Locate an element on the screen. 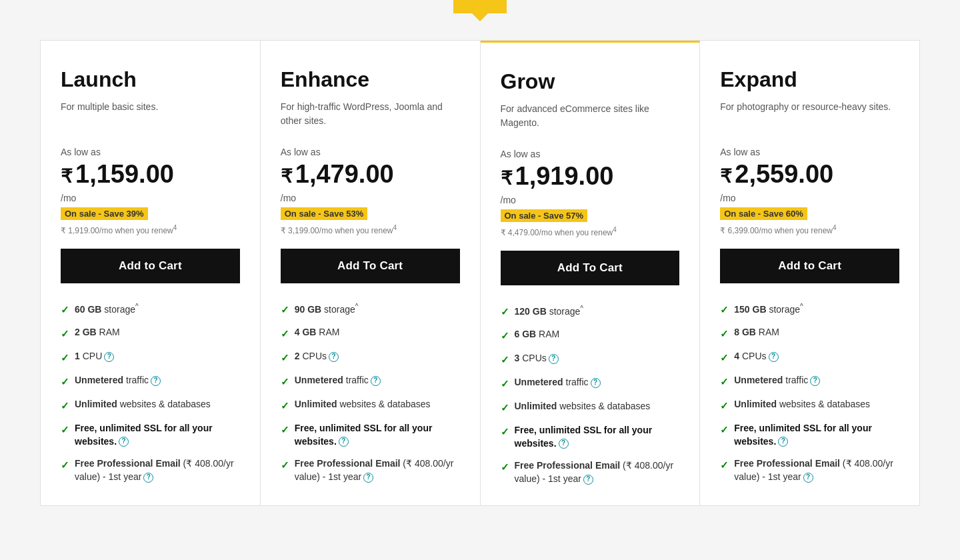 This screenshot has height=560, width=960. as-low-as-grow: As low as is located at coordinates (591, 154).